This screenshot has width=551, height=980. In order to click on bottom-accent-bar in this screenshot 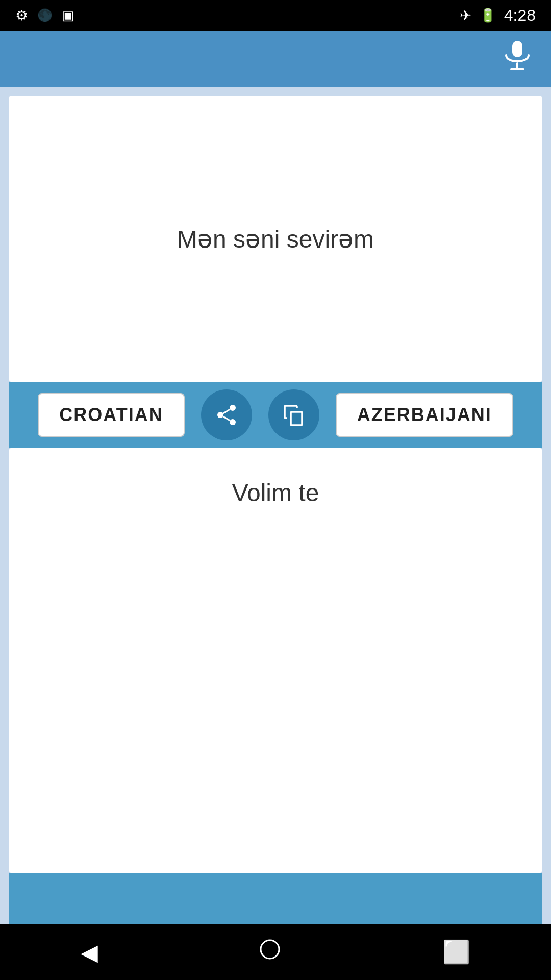, I will do `click(276, 898)`.